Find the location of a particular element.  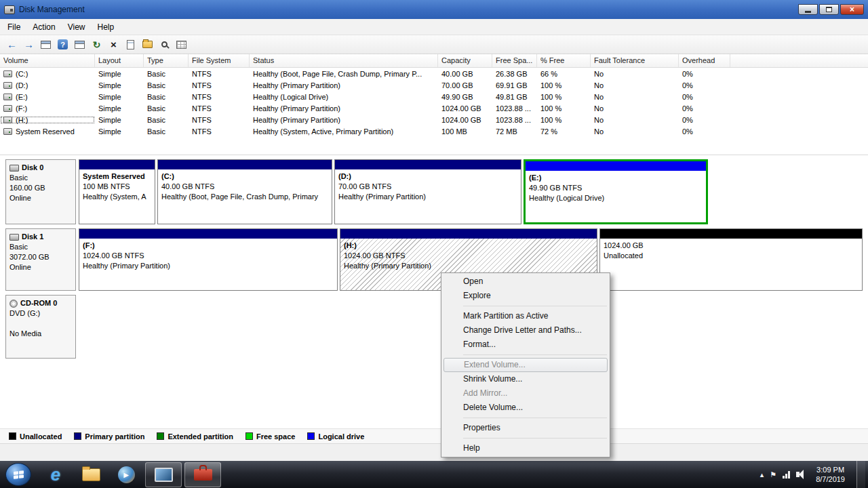

menu-view: View is located at coordinates (77, 27).